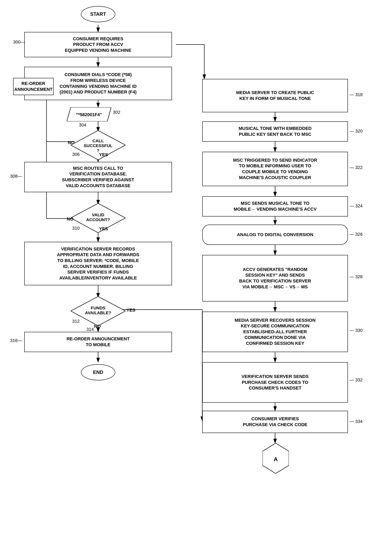 This screenshot has width=392, height=553. What do you see at coordinates (275, 206) in the screenshot?
I see `box-msc-sends-tone: MSC SENDS MUSICAL TONE TOMOBILE→ VENDING…` at bounding box center [275, 206].